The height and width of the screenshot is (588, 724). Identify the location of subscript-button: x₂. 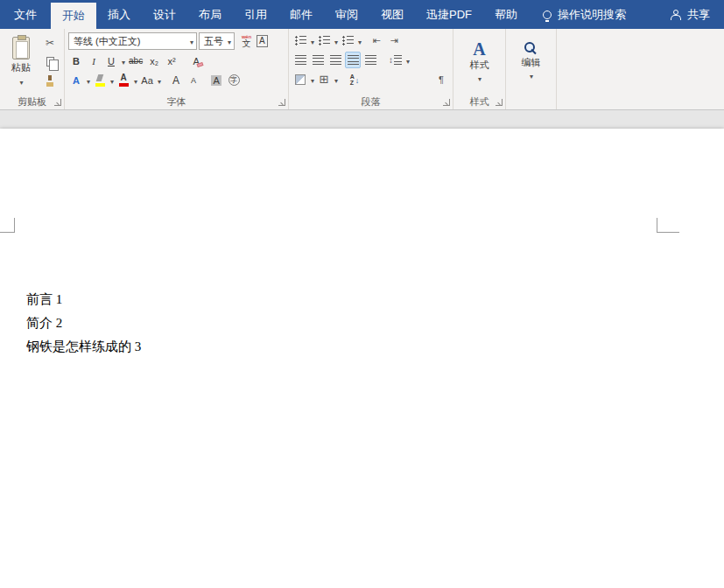
(154, 61).